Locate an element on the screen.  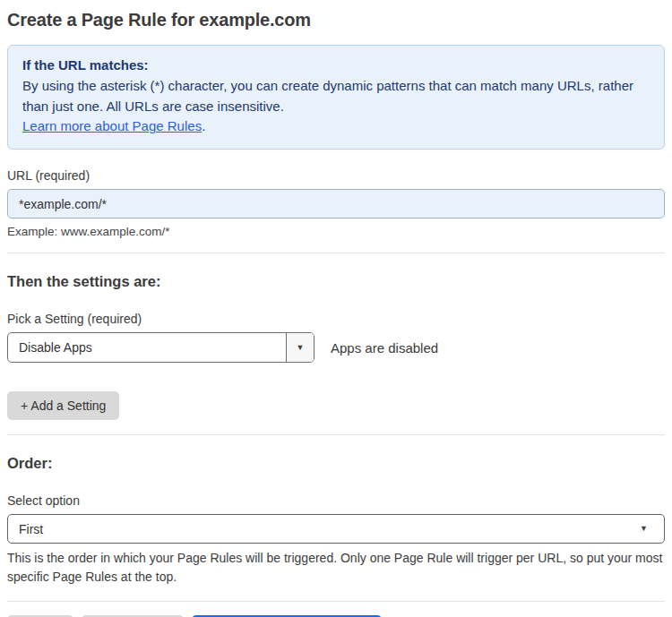
order-helper-text: This is the order in which your Page Rul… is located at coordinates (335, 568).